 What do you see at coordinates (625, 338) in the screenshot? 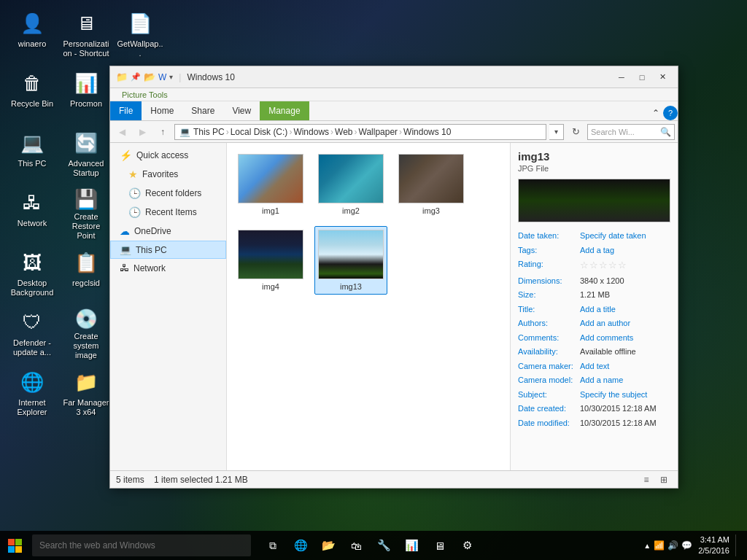
I see `detail-val-comments: Add comments` at bounding box center [625, 338].